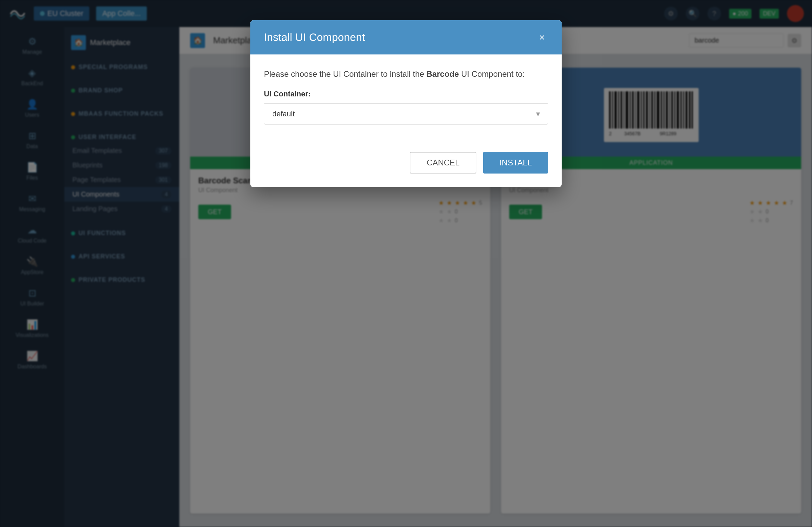 This screenshot has width=812, height=527. What do you see at coordinates (516, 163) in the screenshot?
I see `install-button: INSTALL` at bounding box center [516, 163].